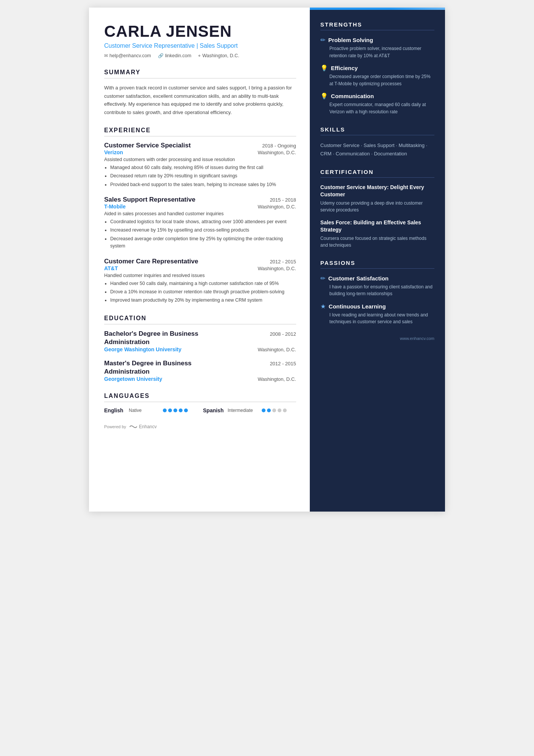 Image resolution: width=534 pixels, height=756 pixels. I want to click on strength-title-3: Communication, so click(352, 96).